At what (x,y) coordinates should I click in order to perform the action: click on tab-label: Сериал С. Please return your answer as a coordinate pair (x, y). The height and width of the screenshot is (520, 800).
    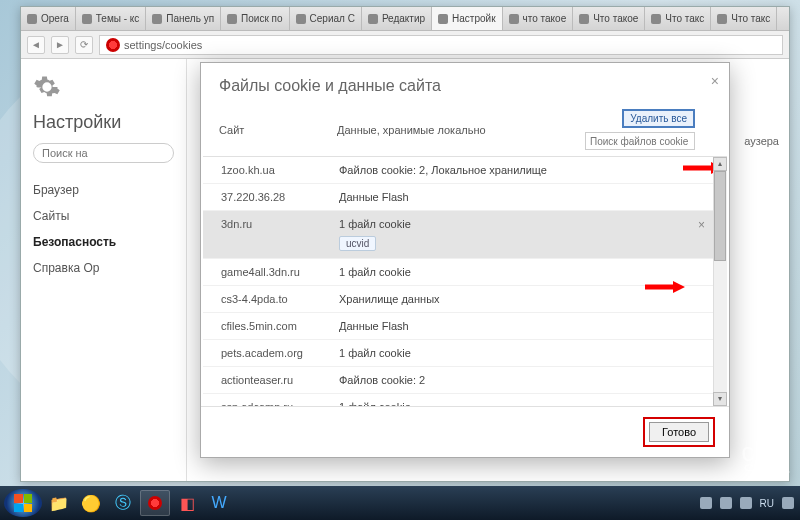
    Looking at the image, I should click on (332, 18).